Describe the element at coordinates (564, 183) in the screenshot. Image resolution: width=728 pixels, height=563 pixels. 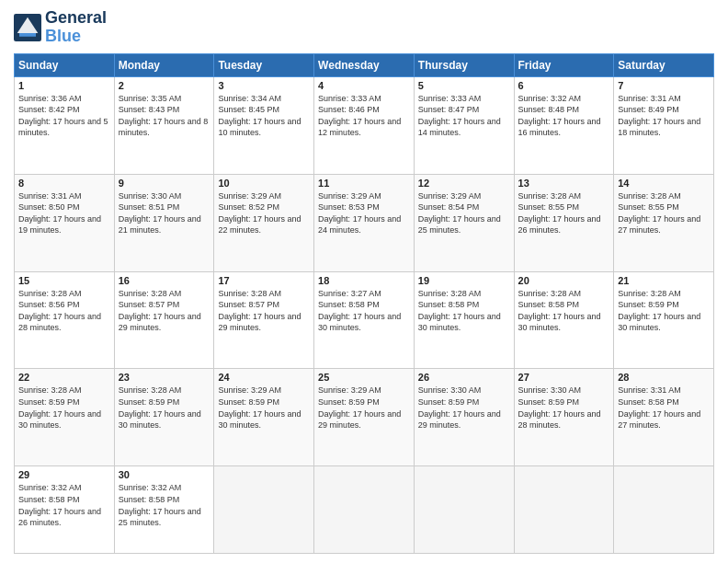
I see `day-number: 13` at that location.